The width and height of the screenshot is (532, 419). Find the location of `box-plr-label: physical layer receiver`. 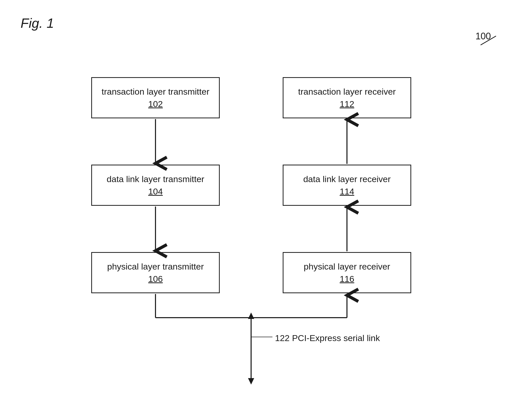

box-plr-label: physical layer receiver is located at coordinates (347, 266).